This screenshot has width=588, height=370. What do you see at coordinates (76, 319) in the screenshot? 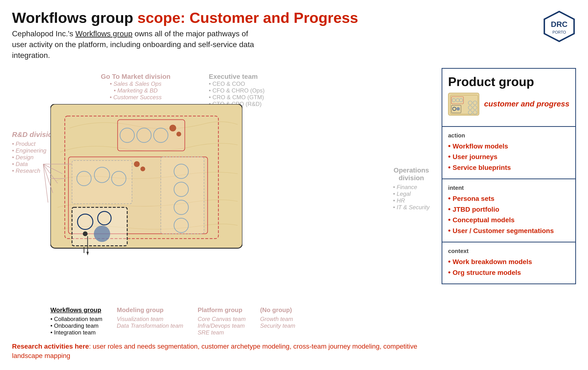
I see `workflows-item-1: Collaboration team` at bounding box center [76, 319].